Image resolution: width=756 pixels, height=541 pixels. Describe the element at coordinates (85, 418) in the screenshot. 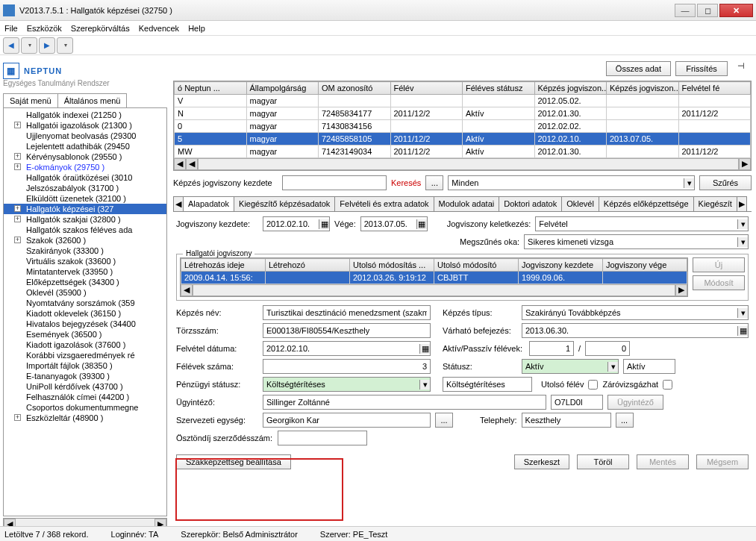

I see `tree-item: +Eszközleltár (48900 )` at that location.